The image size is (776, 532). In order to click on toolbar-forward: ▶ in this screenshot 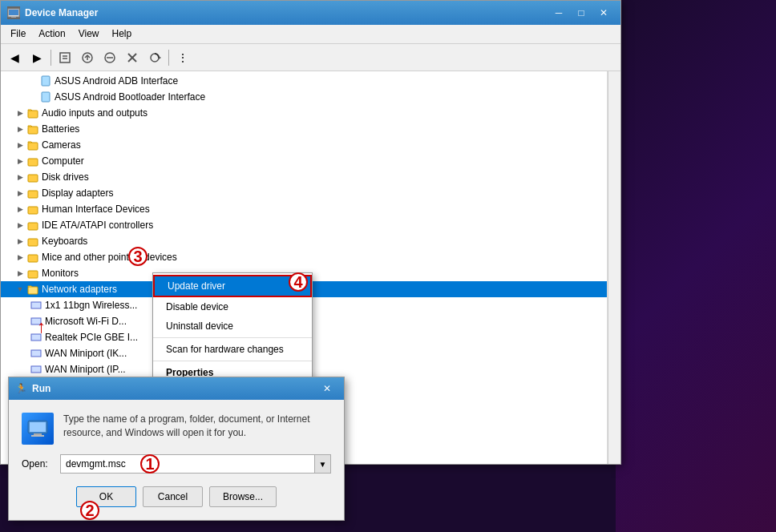, I will do `click(37, 58)`.